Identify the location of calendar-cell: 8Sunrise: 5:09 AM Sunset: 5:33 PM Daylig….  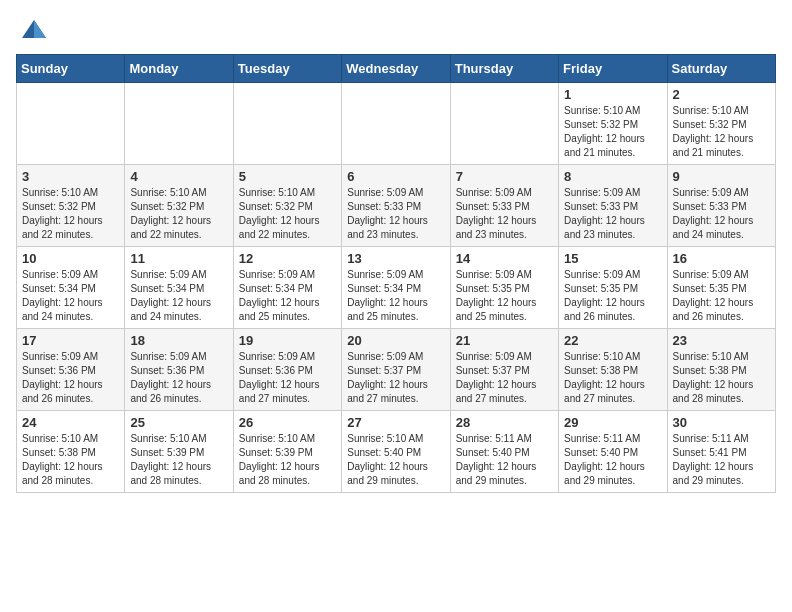
(613, 206).